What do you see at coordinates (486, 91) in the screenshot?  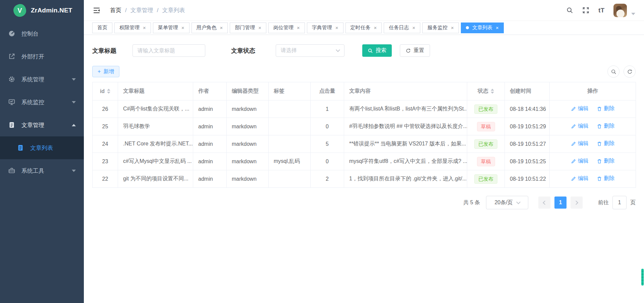 I see `column-header-status: 状态` at bounding box center [486, 91].